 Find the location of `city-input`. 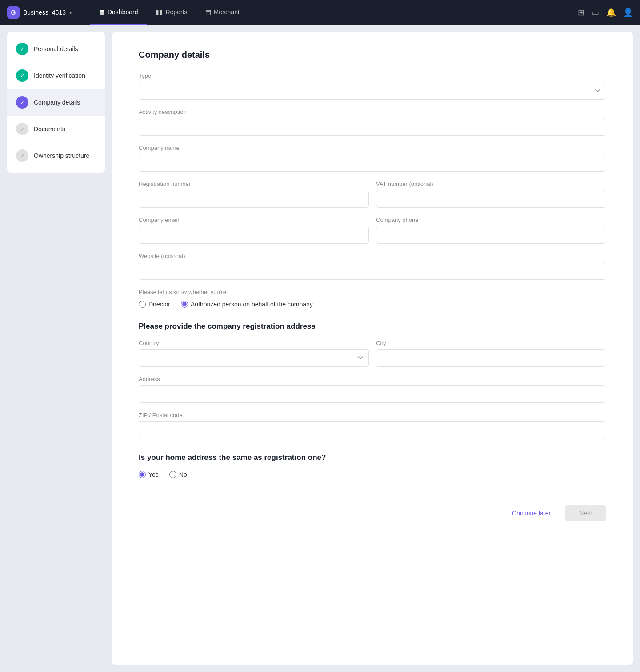

city-input is located at coordinates (491, 358).